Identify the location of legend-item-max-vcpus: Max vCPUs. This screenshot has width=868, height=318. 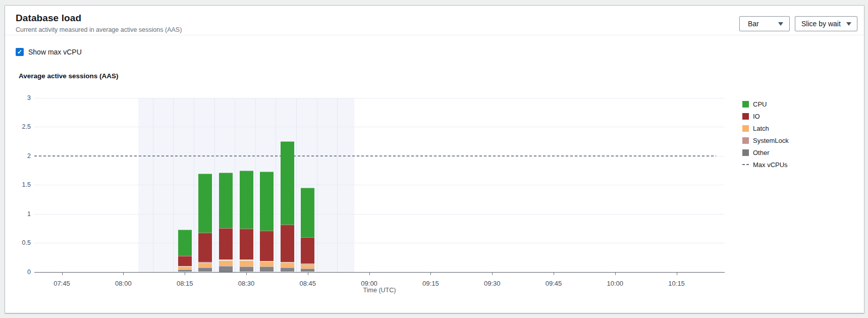
(766, 165).